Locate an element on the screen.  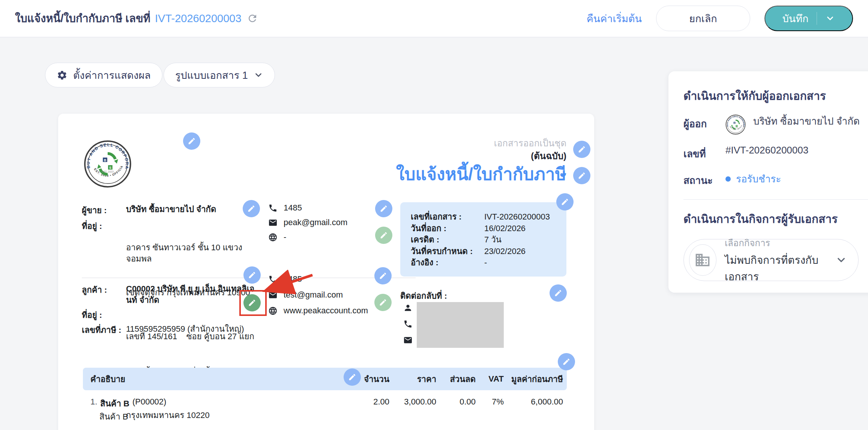
business-select-dropdown: เลือกกิจการ ไม่พบกิจการที่ตรงกับเอกสาร is located at coordinates (771, 260).